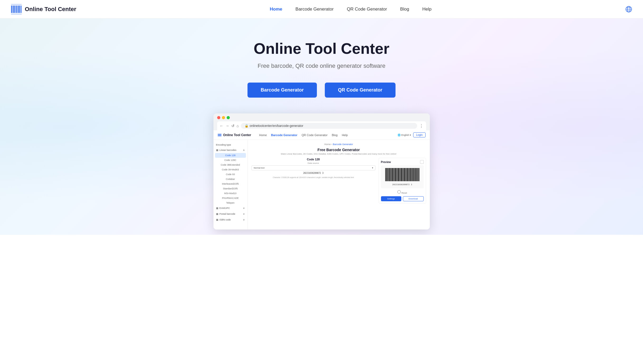 The height and width of the screenshot is (364, 643). I want to click on sidebar-item-code128: Code 128, so click(231, 155).